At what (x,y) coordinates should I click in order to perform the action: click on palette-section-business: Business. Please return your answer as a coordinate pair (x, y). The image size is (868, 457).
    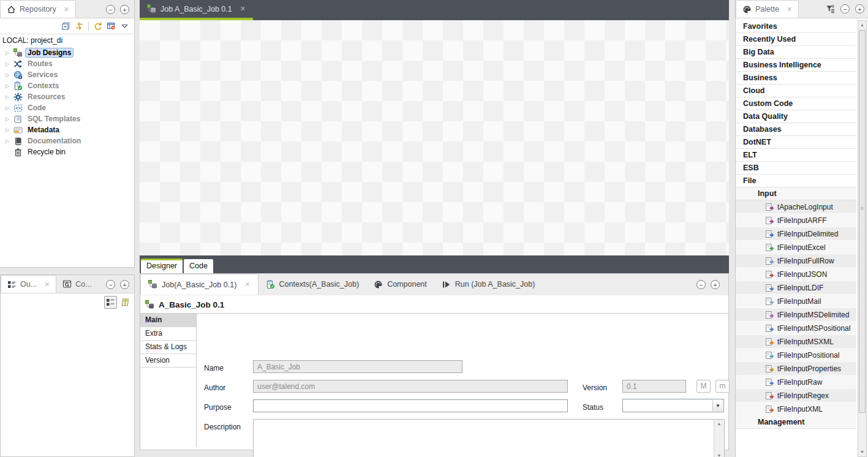
    Looking at the image, I should click on (796, 78).